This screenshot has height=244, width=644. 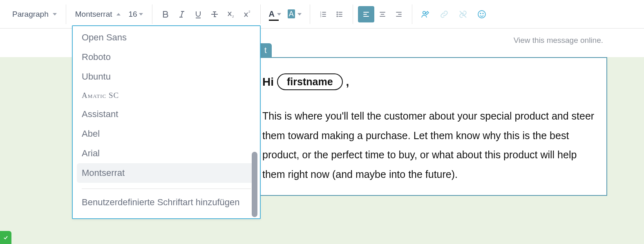 I want to click on font-option-assistant: Assistant, so click(x=166, y=114).